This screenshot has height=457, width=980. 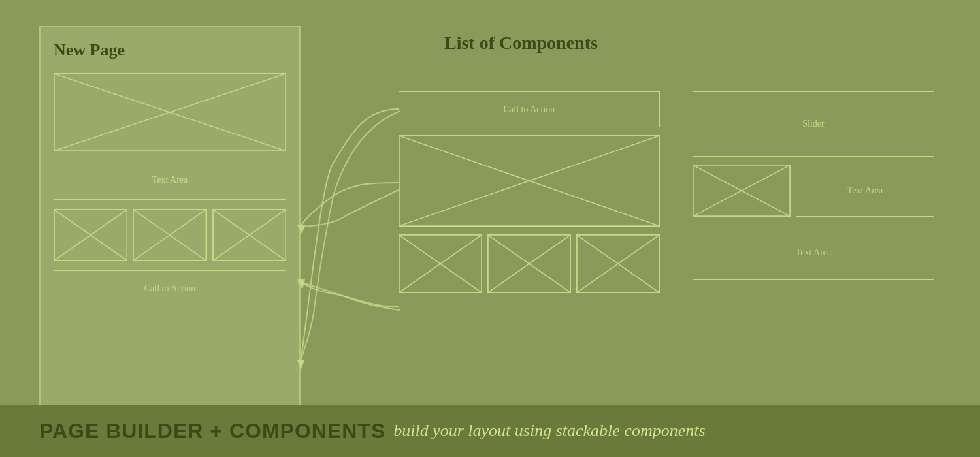 I want to click on rc-slider-box: Slider, so click(x=813, y=124).